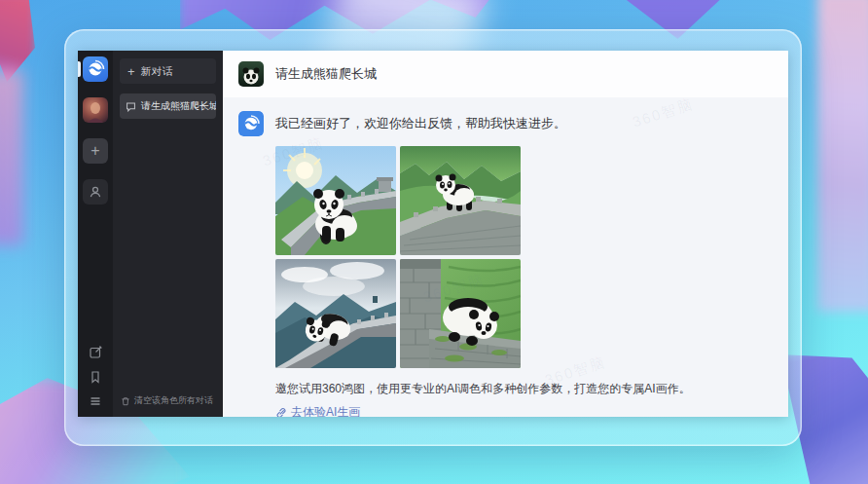 Image resolution: width=868 pixels, height=484 pixels. I want to click on clear-conversations-label: 清空该角色所有对话, so click(173, 401).